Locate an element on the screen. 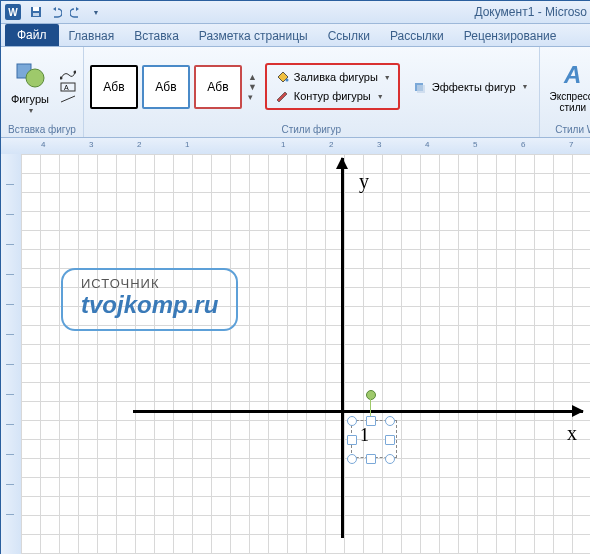 The width and height of the screenshot is (590, 554). group-insert-shapes: Вставка фигур is located at coordinates (42, 128).